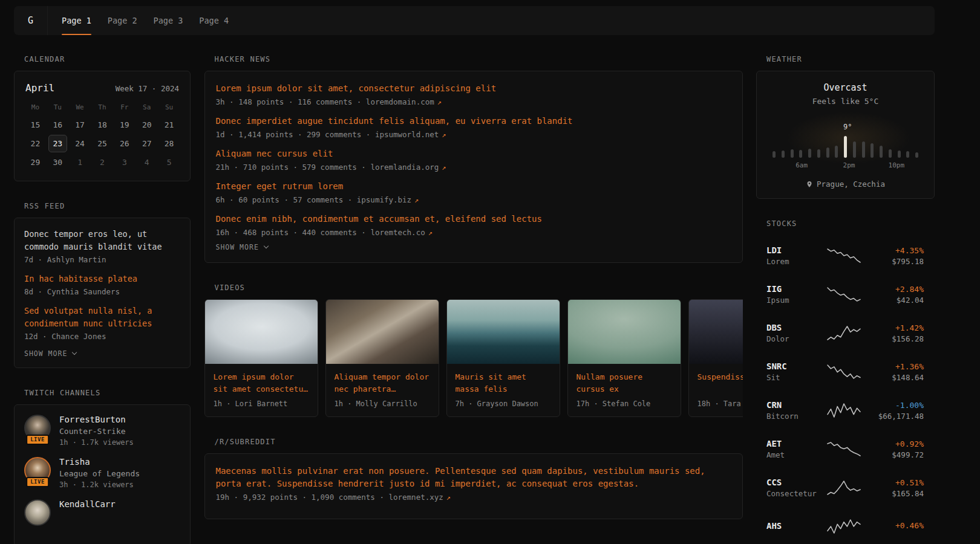  What do you see at coordinates (720, 383) in the screenshot?
I see `video-title-link: Suspendisse diam` at bounding box center [720, 383].